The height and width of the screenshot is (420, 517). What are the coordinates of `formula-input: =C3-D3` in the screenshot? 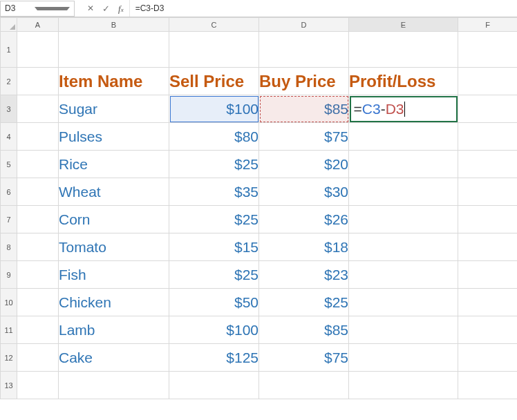 It's located at (323, 8).